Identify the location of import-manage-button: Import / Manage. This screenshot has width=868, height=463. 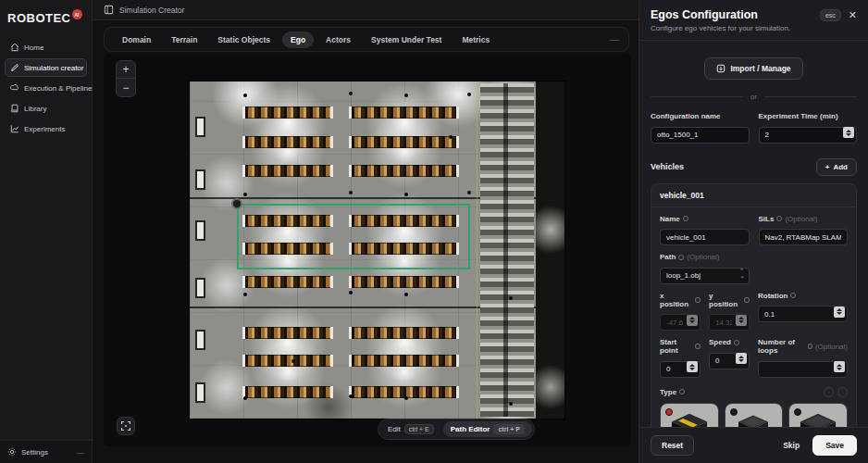
(753, 69).